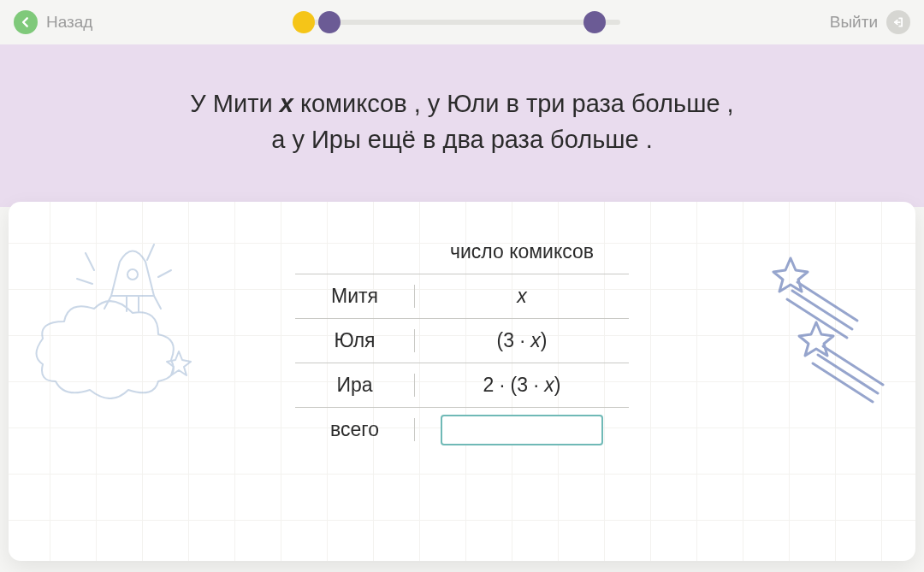  I want to click on exit-button: Выйти, so click(870, 22).